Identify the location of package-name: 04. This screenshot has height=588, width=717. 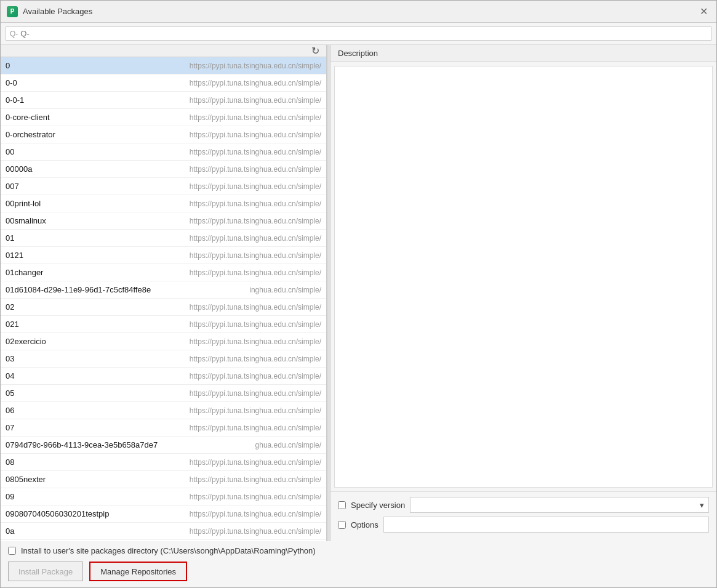
(92, 376).